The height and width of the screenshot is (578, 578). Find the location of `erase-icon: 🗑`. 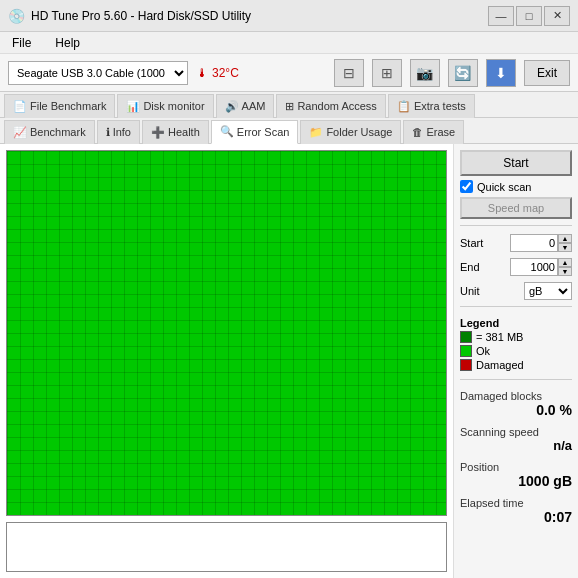

erase-icon: 🗑 is located at coordinates (418, 132).